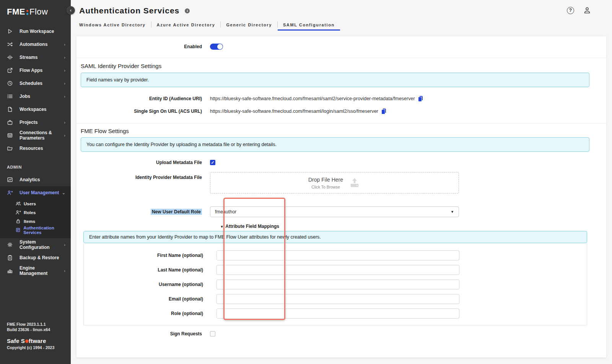  Describe the element at coordinates (334, 183) in the screenshot. I see `file-dropzone: Drop File Here Click To Browse` at that location.